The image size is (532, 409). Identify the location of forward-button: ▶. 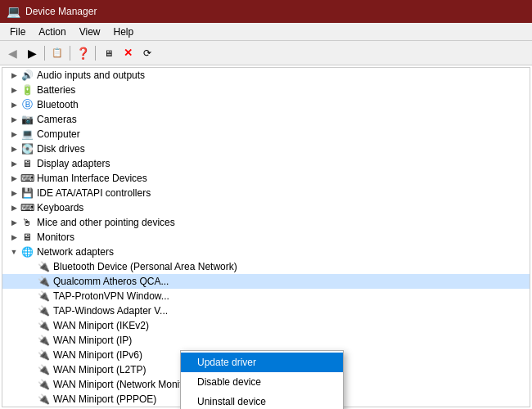
(32, 53).